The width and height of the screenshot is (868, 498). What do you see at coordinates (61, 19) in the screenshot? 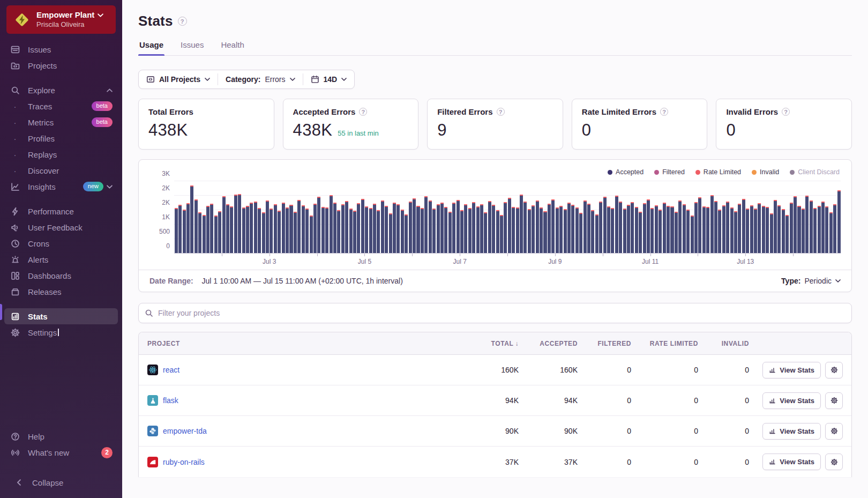
I see `org-switcher: Empower Plant Priscila Oliveira` at bounding box center [61, 19].